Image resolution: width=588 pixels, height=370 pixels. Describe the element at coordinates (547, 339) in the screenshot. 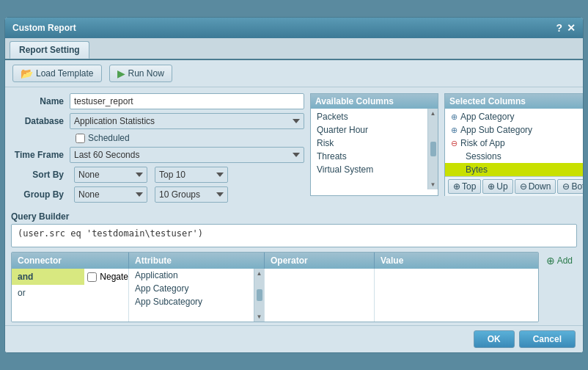

I see `cancel-button: Cancel` at that location.